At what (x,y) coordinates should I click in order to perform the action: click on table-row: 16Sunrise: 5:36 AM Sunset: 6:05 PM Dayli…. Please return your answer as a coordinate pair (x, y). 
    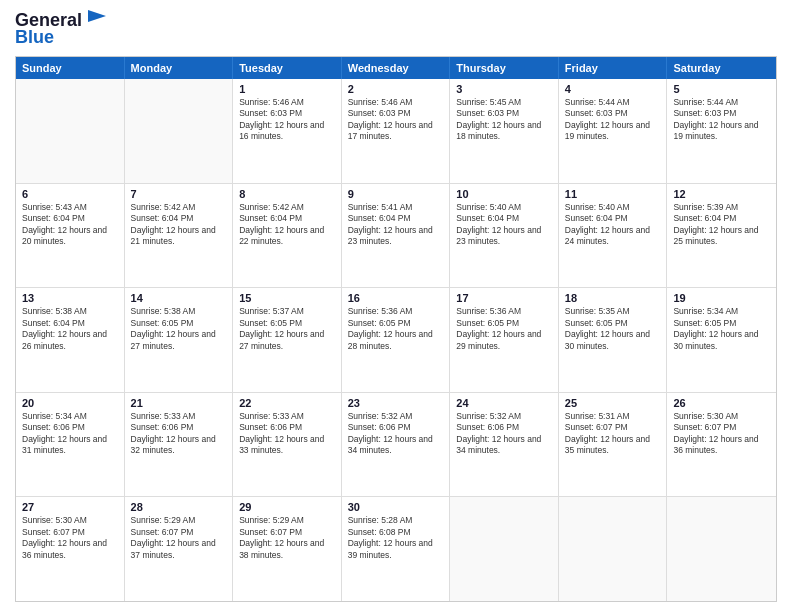
    Looking at the image, I should click on (396, 340).